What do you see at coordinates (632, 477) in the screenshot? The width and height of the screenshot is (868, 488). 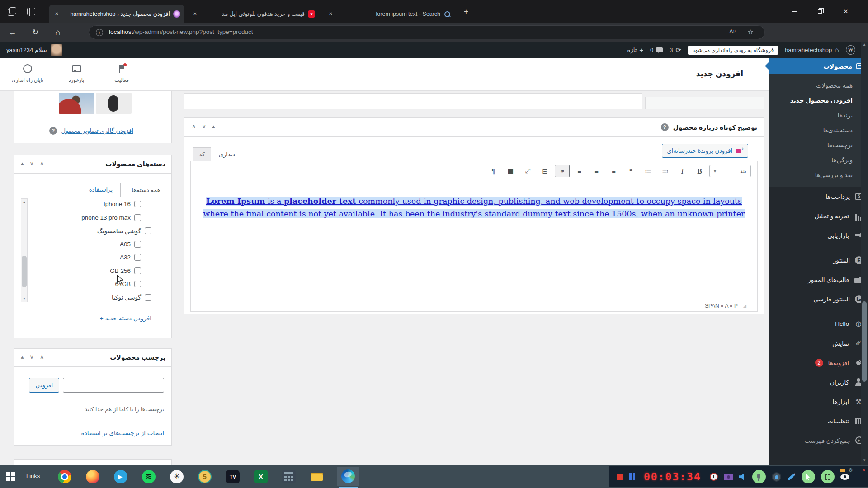 I see `pause-recording-icon` at bounding box center [632, 477].